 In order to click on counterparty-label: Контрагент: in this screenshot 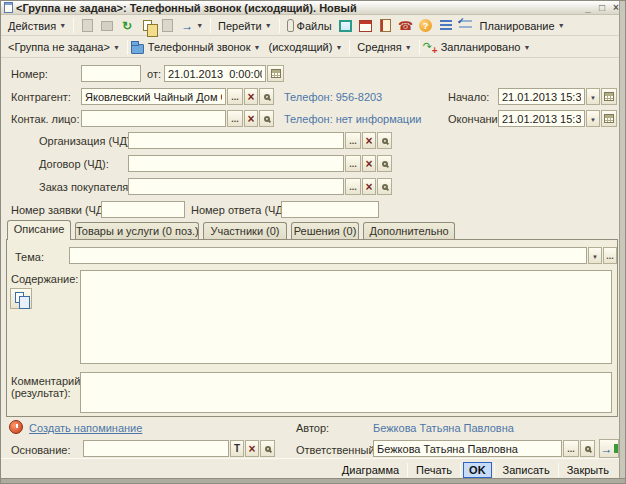, I will do `click(41, 97)`.